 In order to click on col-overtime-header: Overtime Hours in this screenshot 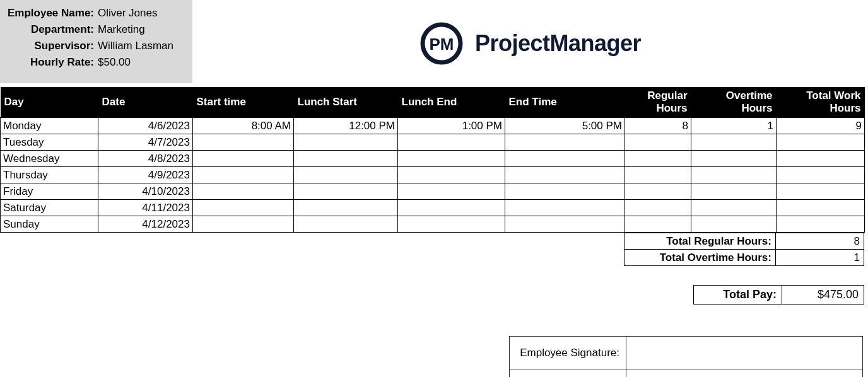, I will do `click(734, 102)`.